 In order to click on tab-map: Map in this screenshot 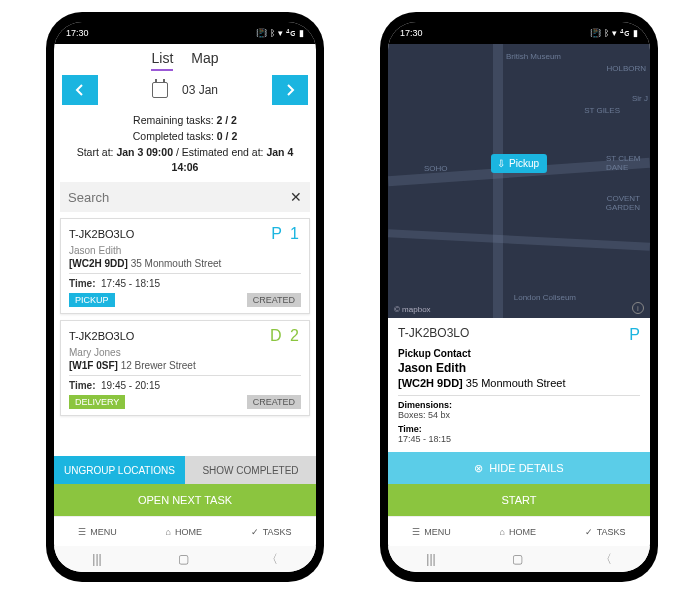, I will do `click(204, 60)`.